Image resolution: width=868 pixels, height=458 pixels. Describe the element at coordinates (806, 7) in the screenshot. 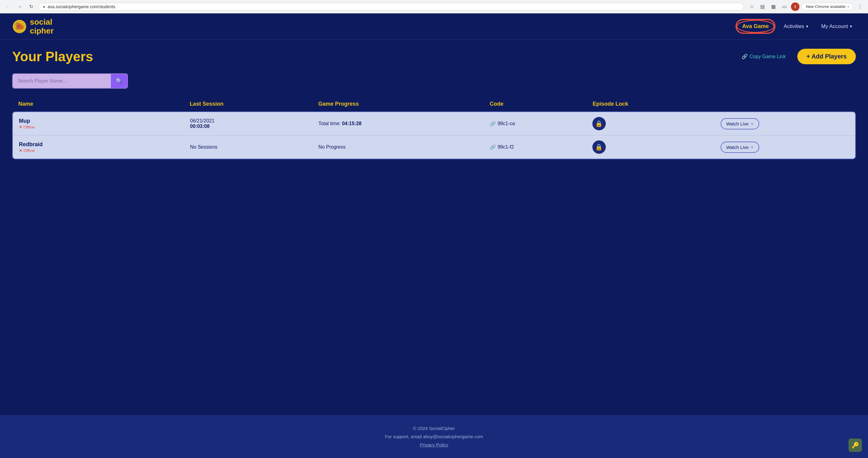

I see `browser-actions: ☆ ▤ ▩ ▭ I New Chrome available › ⋮` at that location.